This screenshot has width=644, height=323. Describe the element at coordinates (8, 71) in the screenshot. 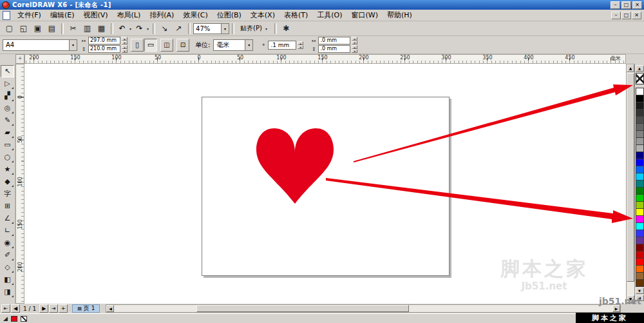

I see `pick-tool: ↖` at that location.